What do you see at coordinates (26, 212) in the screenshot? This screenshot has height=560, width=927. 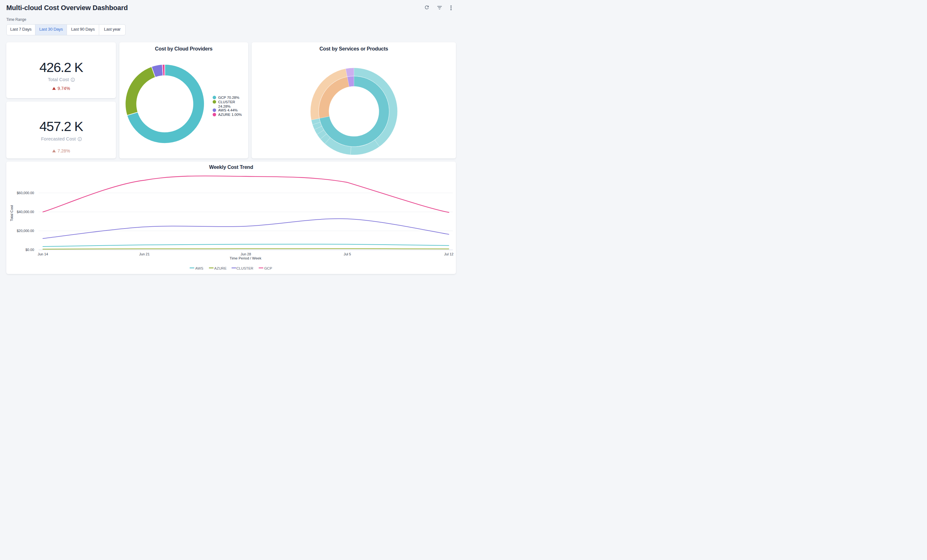 I see `svg-text: $40,000.00` at bounding box center [26, 212].